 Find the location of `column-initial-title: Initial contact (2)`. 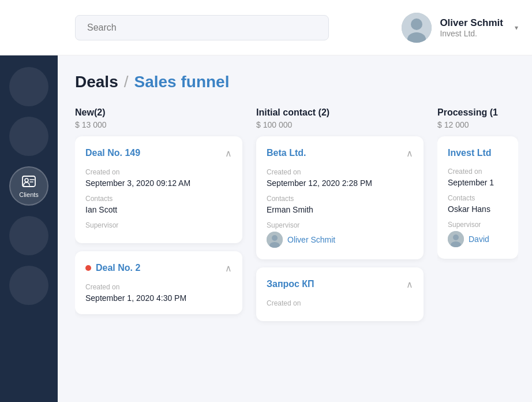

column-initial-title: Initial contact (2) is located at coordinates (340, 113).